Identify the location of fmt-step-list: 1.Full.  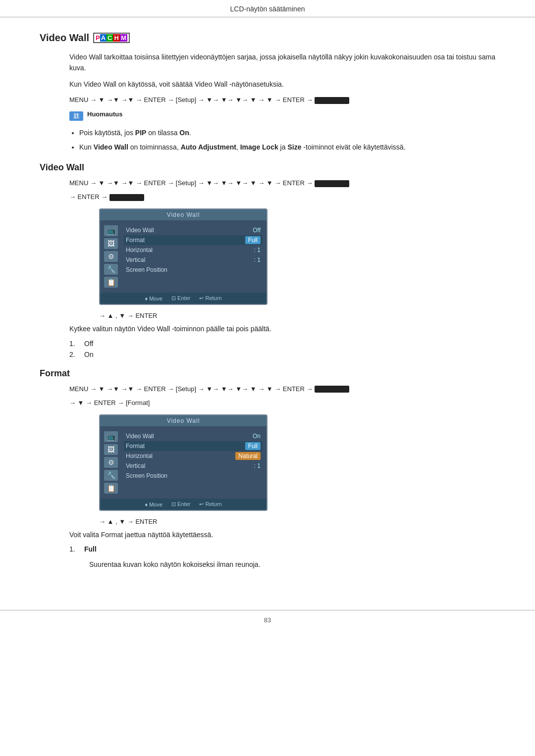
(282, 549).